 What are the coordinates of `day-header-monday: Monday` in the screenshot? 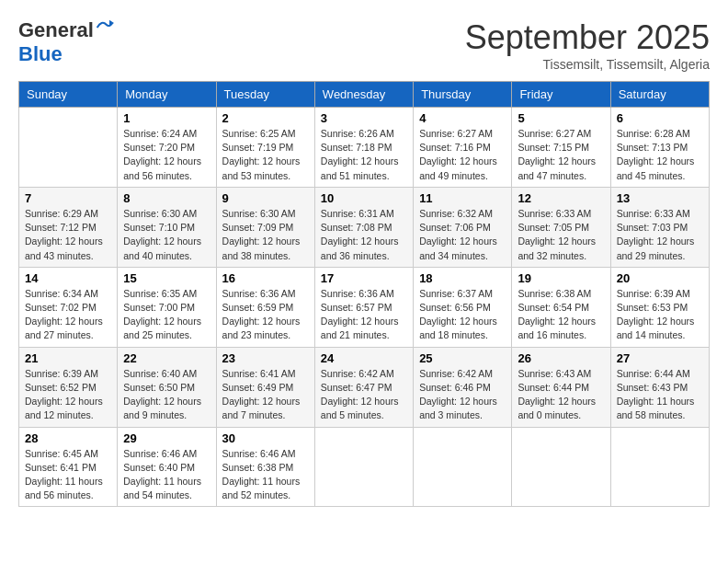 It's located at (167, 95).